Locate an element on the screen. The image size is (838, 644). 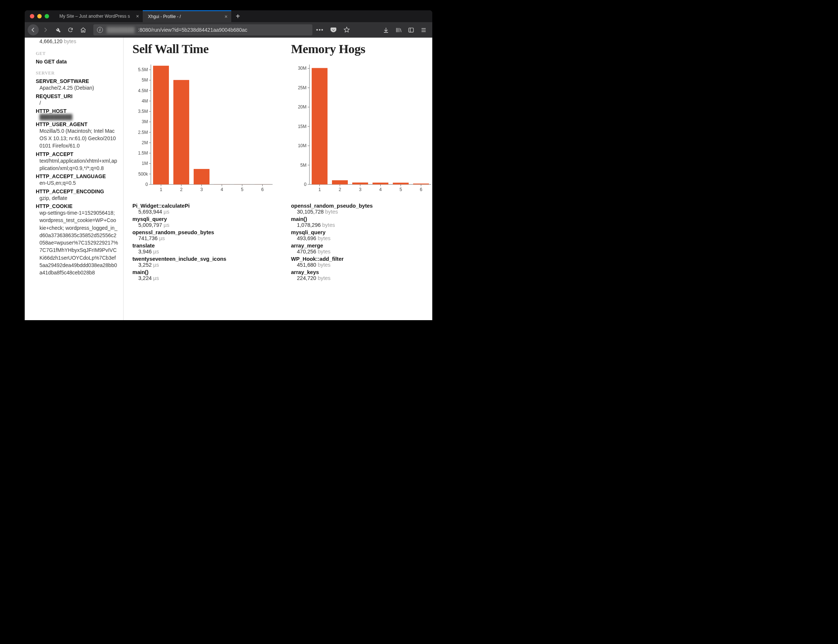
tab-xhgui: Xhgui - Profile - / × is located at coordinates (187, 16).